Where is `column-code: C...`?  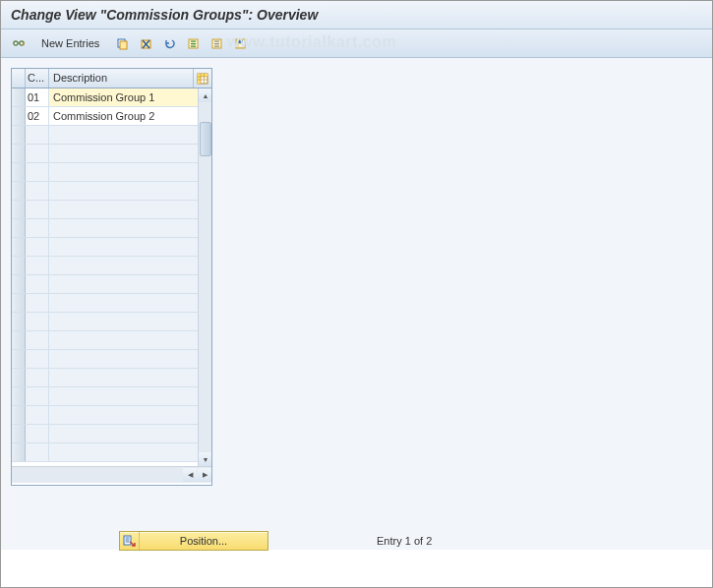
column-code: C... is located at coordinates (37, 79).